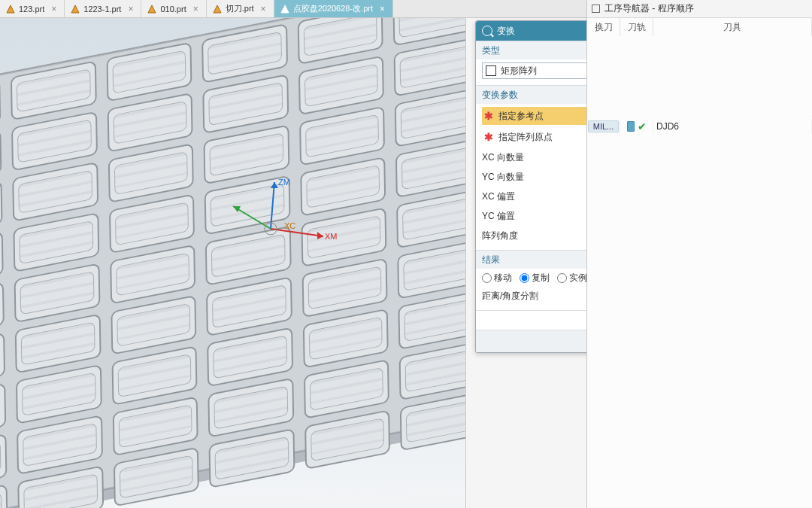  Describe the element at coordinates (173, 9) in the screenshot. I see `file-tab-label: 010.prt` at that location.